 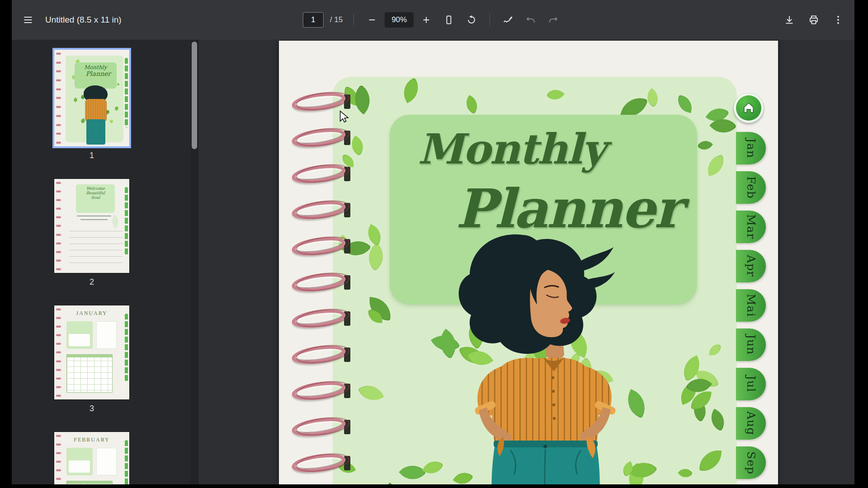 I want to click on cover-title-line1: Monthly, so click(x=511, y=149).